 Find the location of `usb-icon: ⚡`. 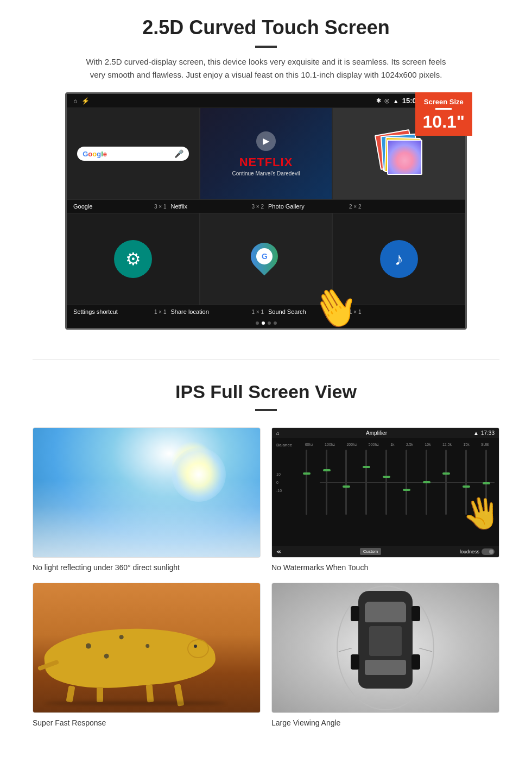

usb-icon: ⚡ is located at coordinates (86, 101).